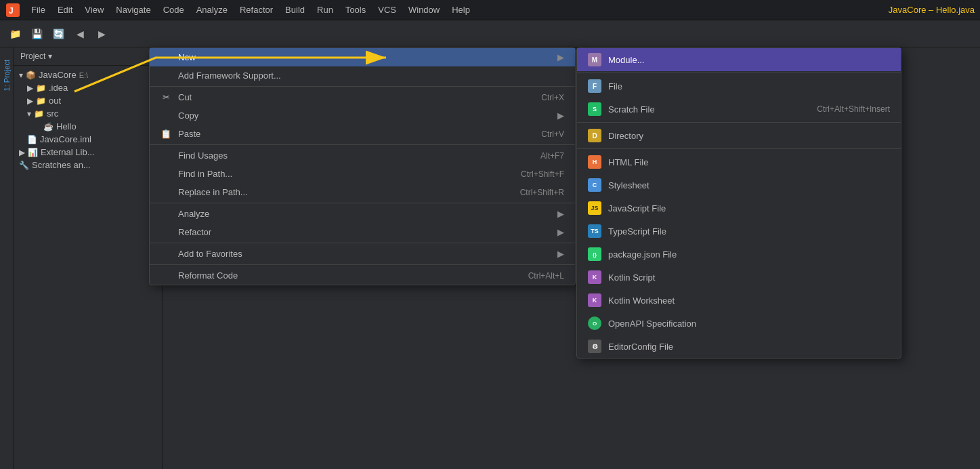 This screenshot has height=469, width=980. What do you see at coordinates (94, 9) in the screenshot?
I see `menu-view: View` at bounding box center [94, 9].